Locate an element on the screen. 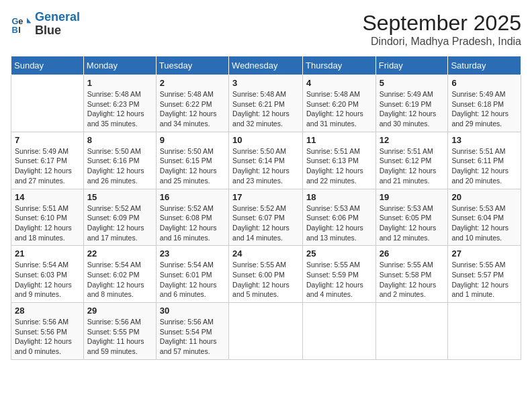 Image resolution: width=532 pixels, height=411 pixels. day-number: 22 is located at coordinates (120, 254).